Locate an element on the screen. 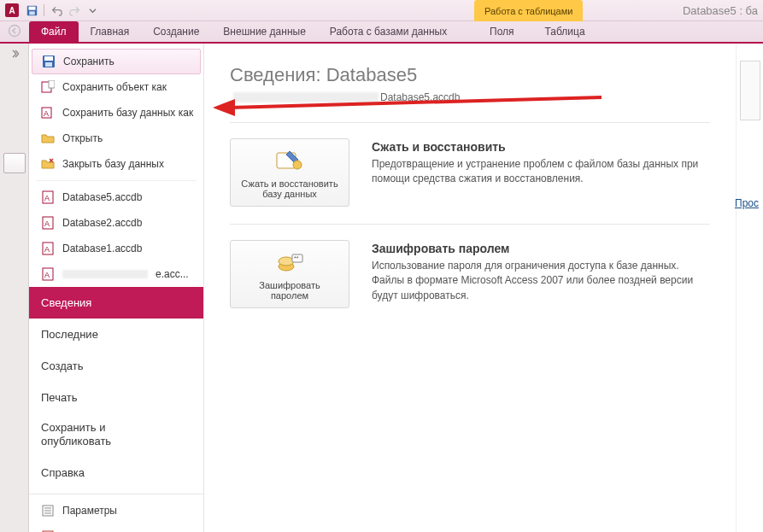 The width and height of the screenshot is (763, 532). save-object-icon is located at coordinates (48, 87).